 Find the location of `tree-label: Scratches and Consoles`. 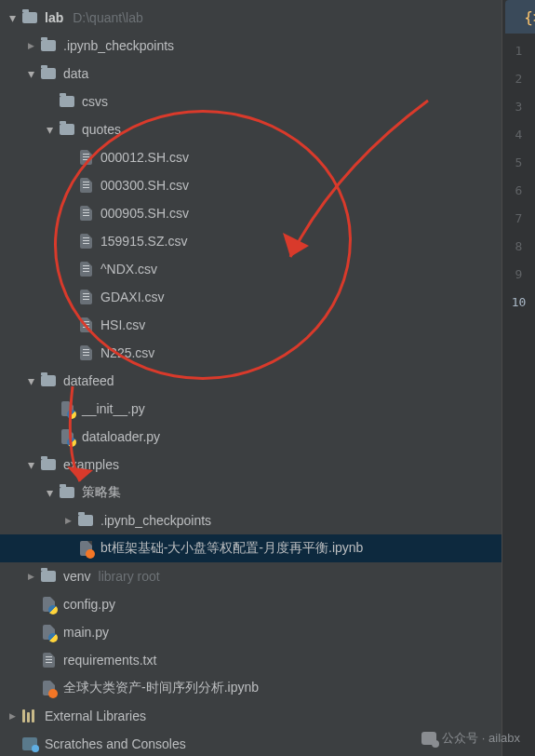

tree-label: Scratches and Consoles is located at coordinates (115, 744).